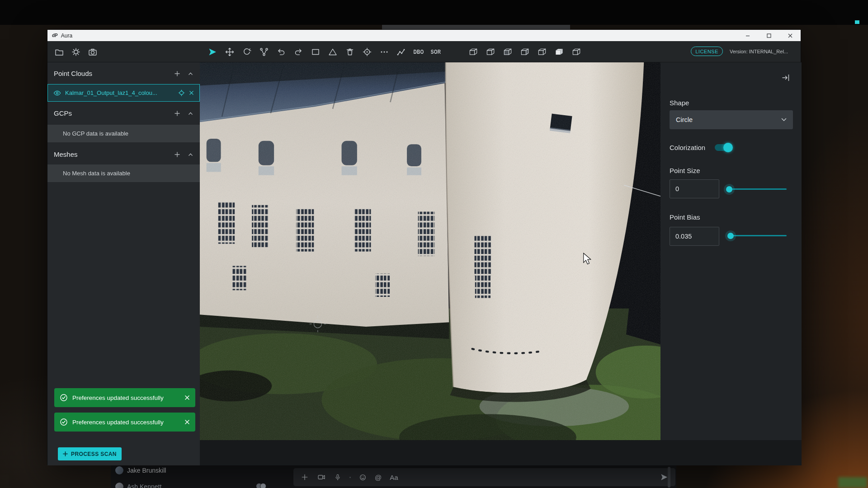 Image resolution: width=868 pixels, height=488 pixels. Describe the element at coordinates (281, 52) in the screenshot. I see `undo-icon` at that location.